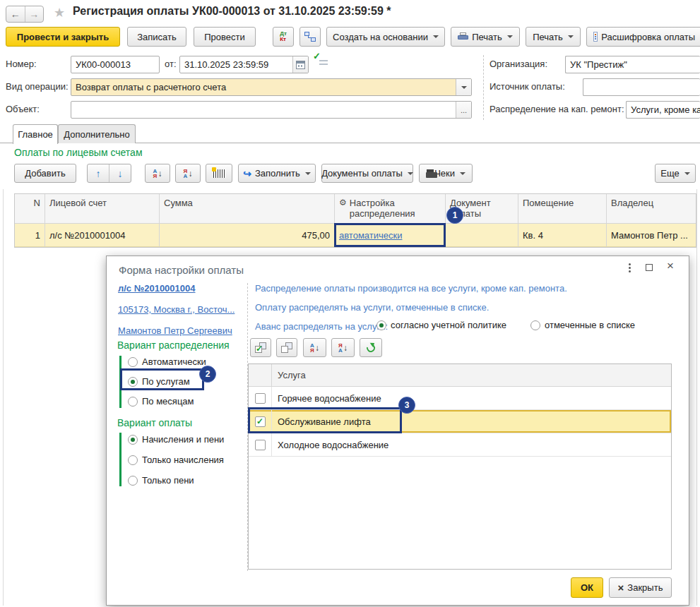  What do you see at coordinates (159, 381) in the screenshot?
I see `radio-distribution-by-services: По услугам` at bounding box center [159, 381].